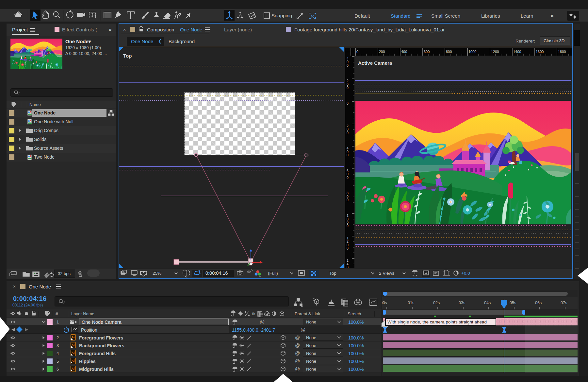 The width and height of the screenshot is (588, 382). What do you see at coordinates (333, 273) in the screenshot?
I see `svg-text: Top` at bounding box center [333, 273].